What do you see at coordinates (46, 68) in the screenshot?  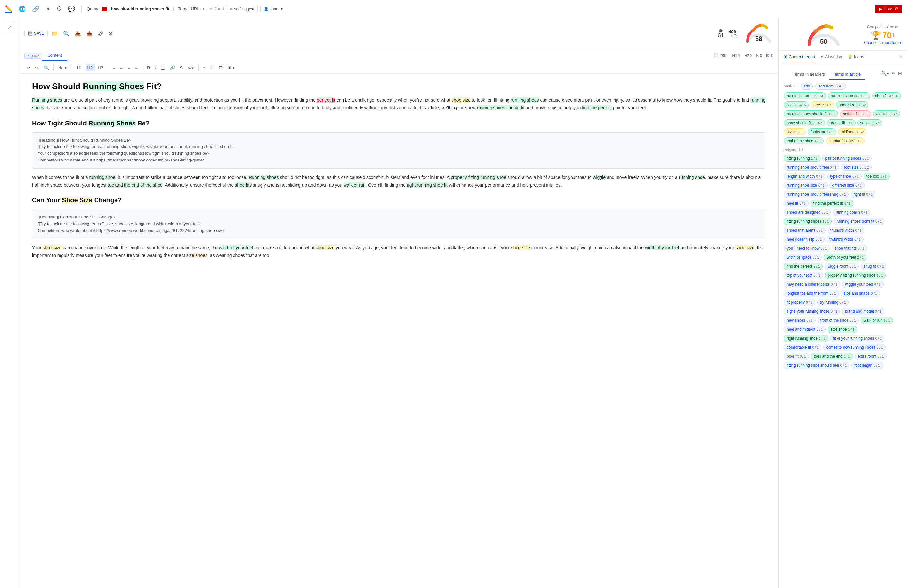 I see `search-format-button: 🔍` at bounding box center [46, 68].